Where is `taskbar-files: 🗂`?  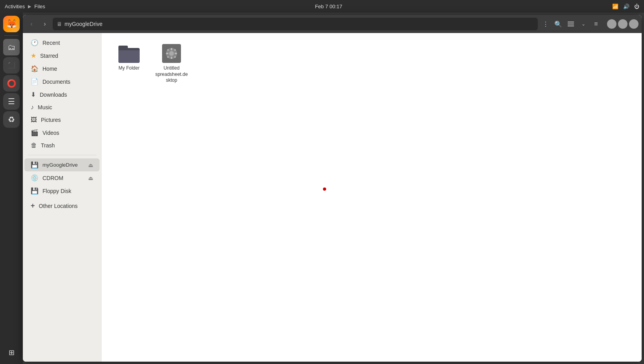 taskbar-files: 🗂 is located at coordinates (11, 47).